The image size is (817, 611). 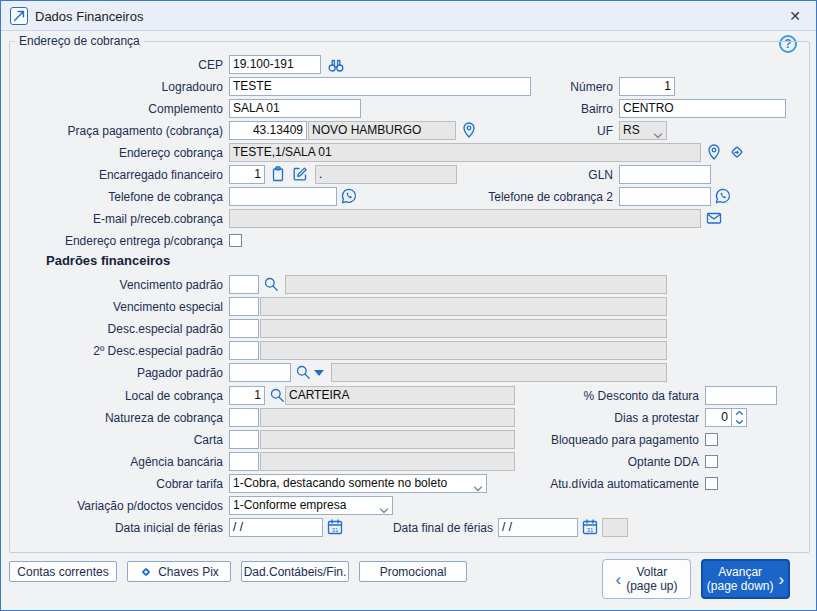 I want to click on encarregado-nome-field: ., so click(x=386, y=174).